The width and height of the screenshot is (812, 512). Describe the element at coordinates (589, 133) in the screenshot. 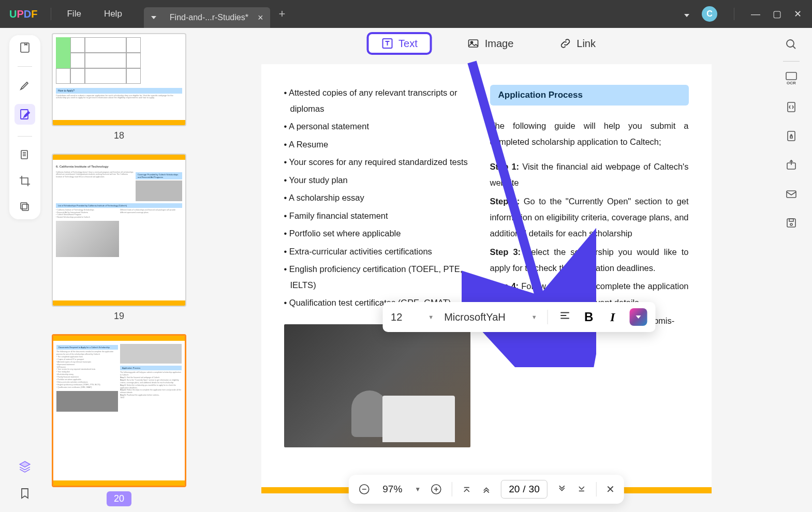

I see `intro-paragraph: The following guide will help you submit…` at that location.